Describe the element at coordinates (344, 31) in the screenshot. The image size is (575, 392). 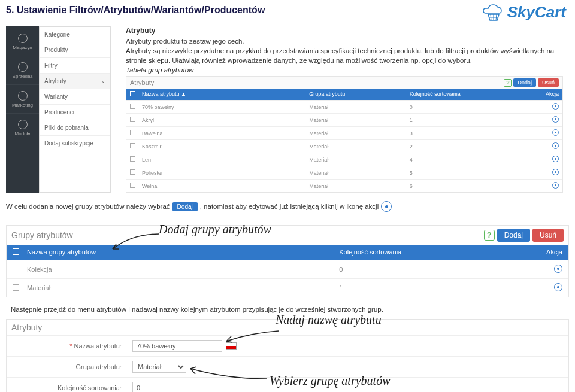
I see `section-heading: Atrybuty` at that location.